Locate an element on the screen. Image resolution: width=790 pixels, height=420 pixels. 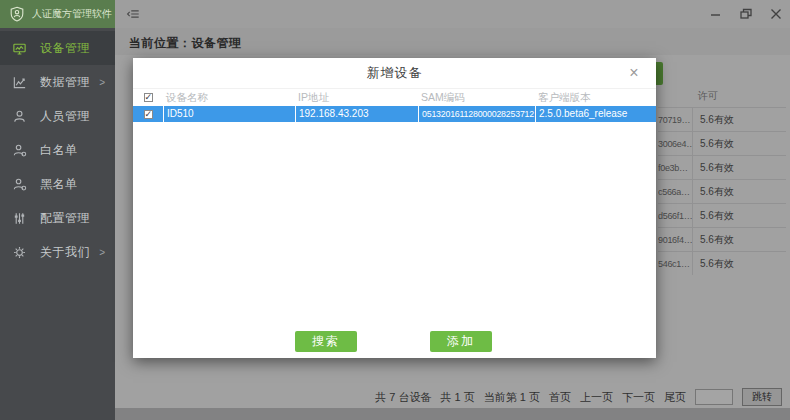
dialog-header: 新增设备 × is located at coordinates (394, 73).